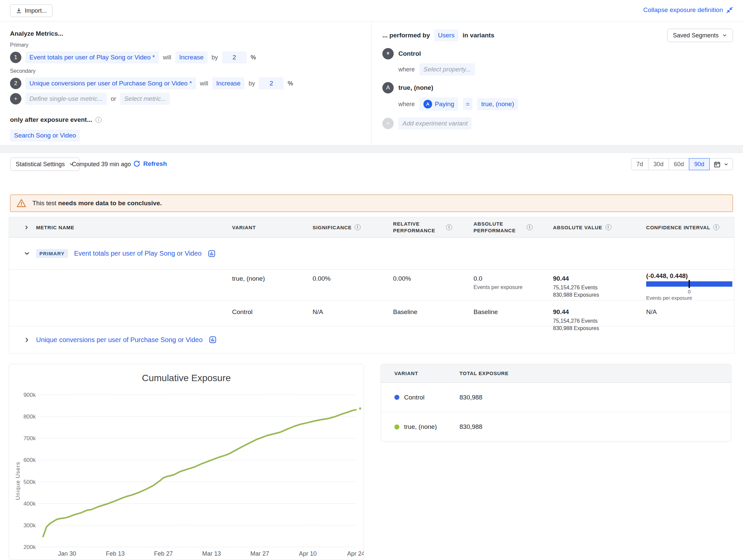 This screenshot has height=560, width=743. What do you see at coordinates (92, 57) in the screenshot?
I see `primary-metric-chip: Event totals per user of Play Song or Vi…` at bounding box center [92, 57].